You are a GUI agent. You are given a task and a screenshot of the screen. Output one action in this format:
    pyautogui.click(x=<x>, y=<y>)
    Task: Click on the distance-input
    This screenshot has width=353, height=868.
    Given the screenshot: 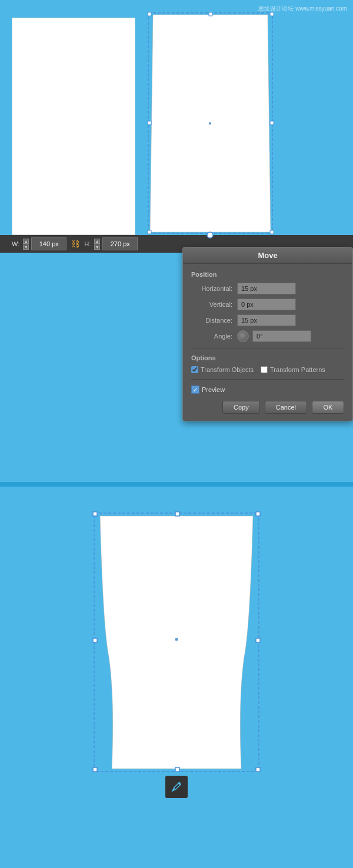 What is the action you would take?
    pyautogui.click(x=267, y=320)
    